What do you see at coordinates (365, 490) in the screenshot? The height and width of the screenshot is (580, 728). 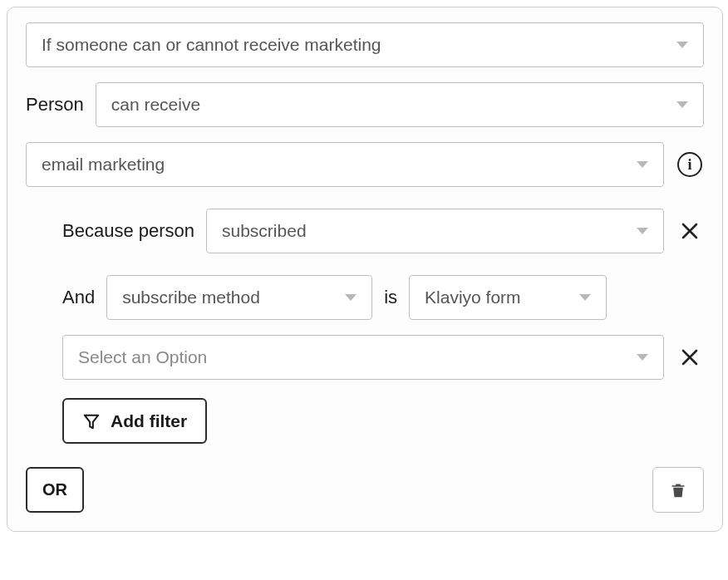 I see `footer-row: OR` at bounding box center [365, 490].